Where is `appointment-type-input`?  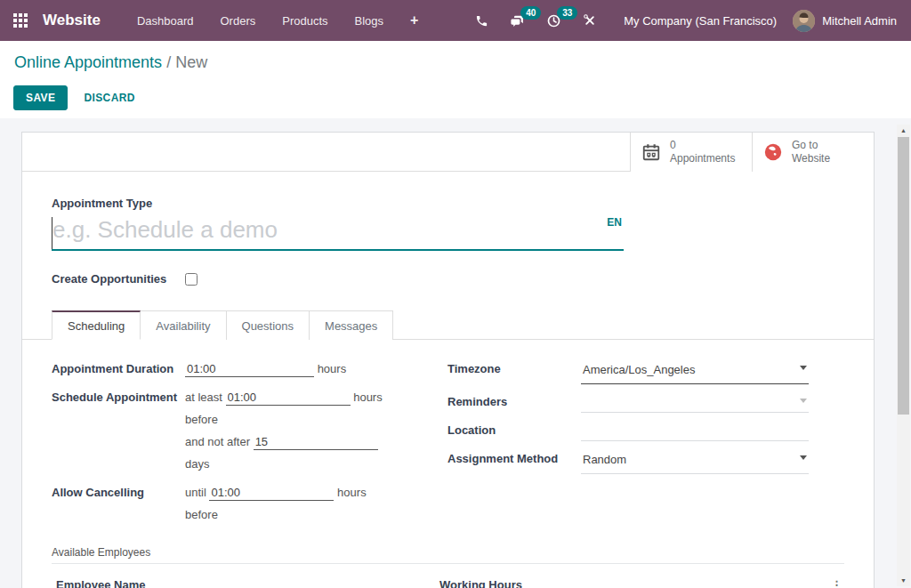
appointment-type-input is located at coordinates (338, 231).